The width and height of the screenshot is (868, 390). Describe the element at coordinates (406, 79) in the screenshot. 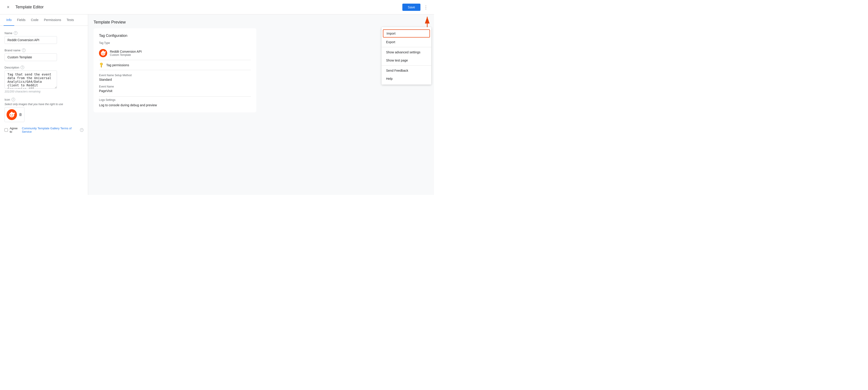

I see `dropdown-help: Help` at that location.